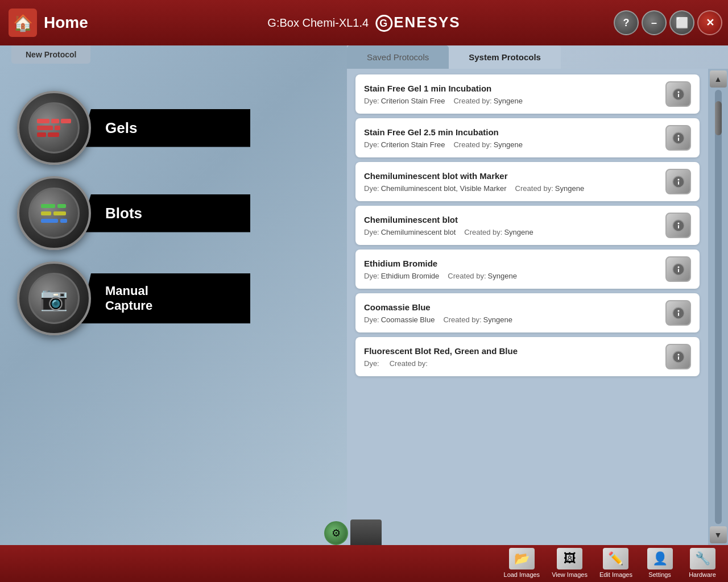  Describe the element at coordinates (515, 232) in the screenshot. I see `protocol-meta: Dye:Chemiluminescent blot Created by:Syn…` at that location.